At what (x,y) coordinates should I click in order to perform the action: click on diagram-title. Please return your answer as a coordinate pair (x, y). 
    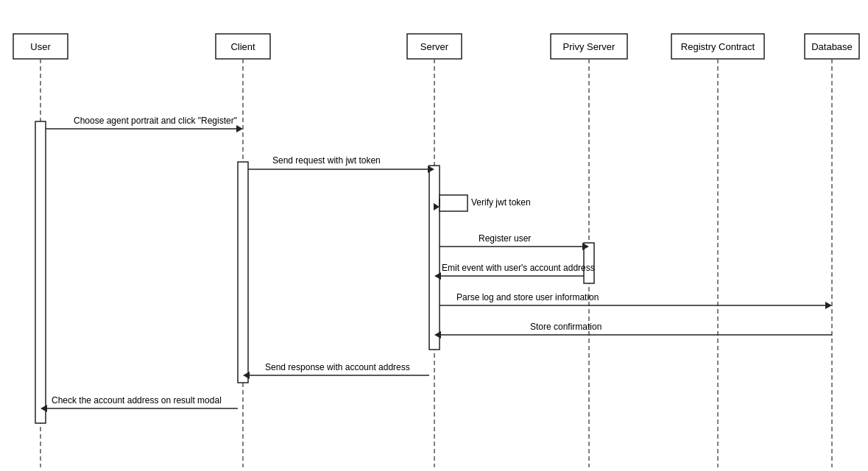
    Looking at the image, I should click on (434, 5).